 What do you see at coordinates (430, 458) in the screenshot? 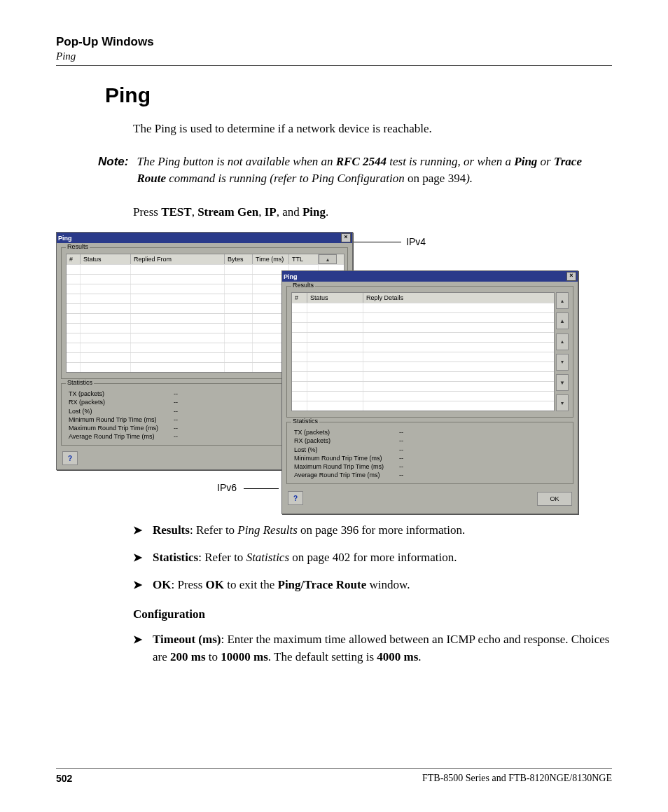
I see `stat-row: Minimum Round Trip Time (ms)--` at bounding box center [430, 458].